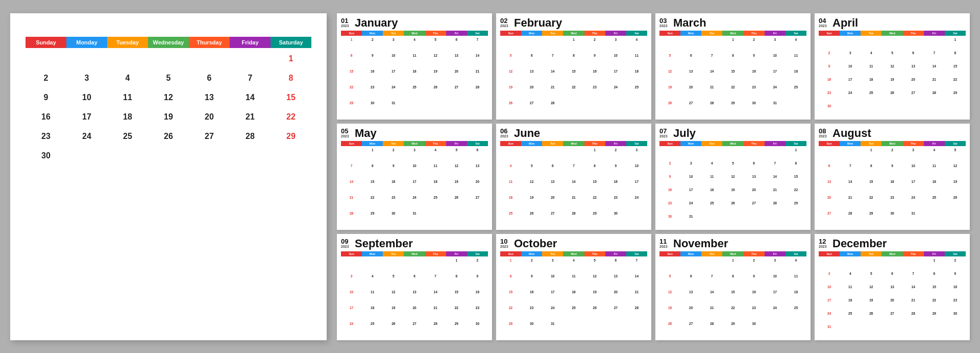 This screenshot has height=353, width=980. Describe the element at coordinates (955, 254) in the screenshot. I see `small-day-header-sat: Sat` at that location.